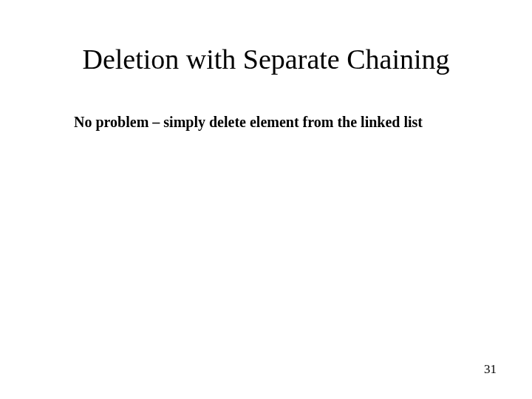 The image size is (532, 399). I want to click on page-number: 31, so click(491, 369).